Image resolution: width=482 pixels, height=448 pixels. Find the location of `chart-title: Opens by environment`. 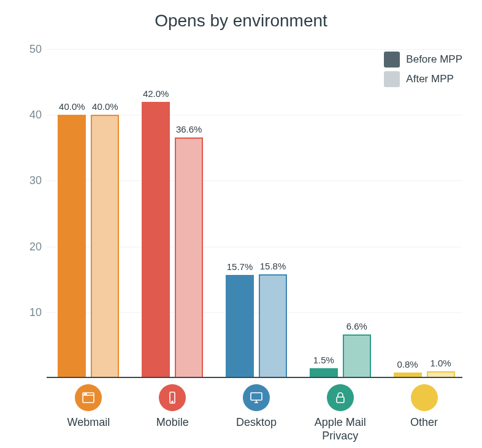

chart-title: Opens by environment is located at coordinates (241, 15).